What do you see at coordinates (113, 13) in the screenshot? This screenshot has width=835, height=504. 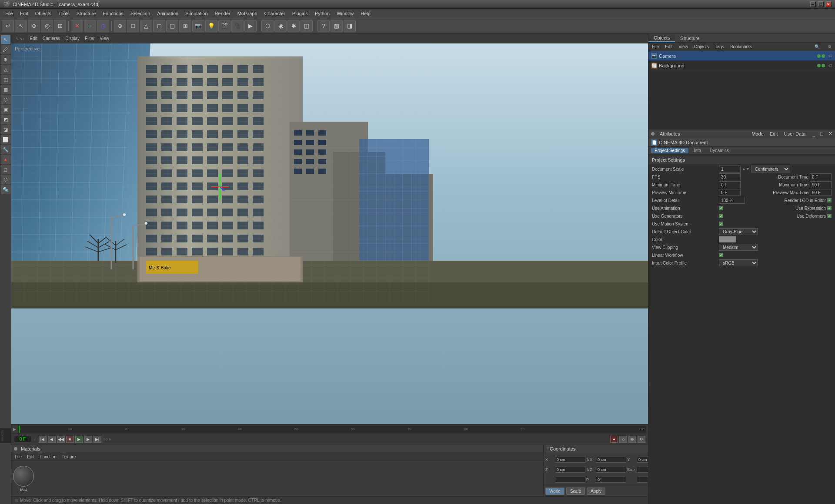 I see `menu-functions: Functions` at bounding box center [113, 13].